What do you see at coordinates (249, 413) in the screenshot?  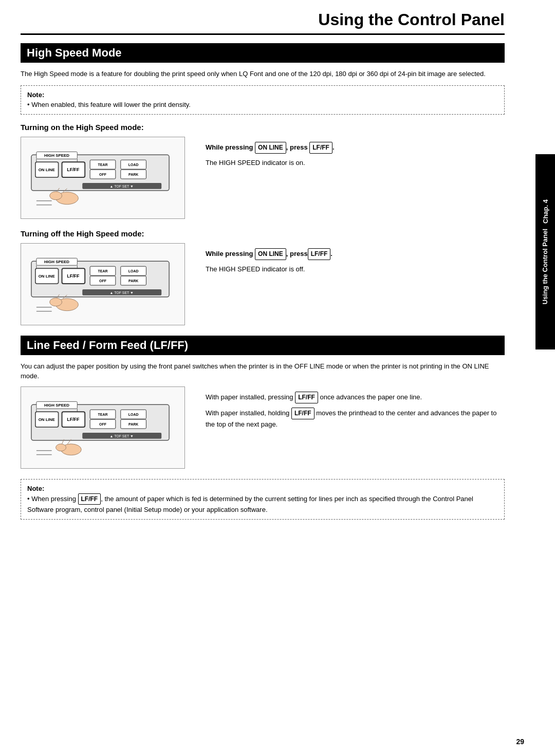 I see `lf-ff-instr2-prefix: With paper installed, holding` at bounding box center [249, 413].